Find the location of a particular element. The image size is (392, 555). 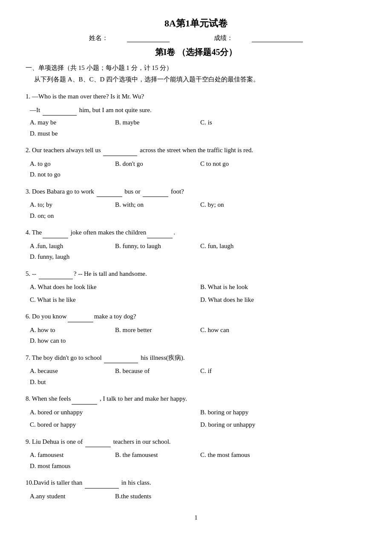

q1-optB: B. maybe is located at coordinates (153, 123).